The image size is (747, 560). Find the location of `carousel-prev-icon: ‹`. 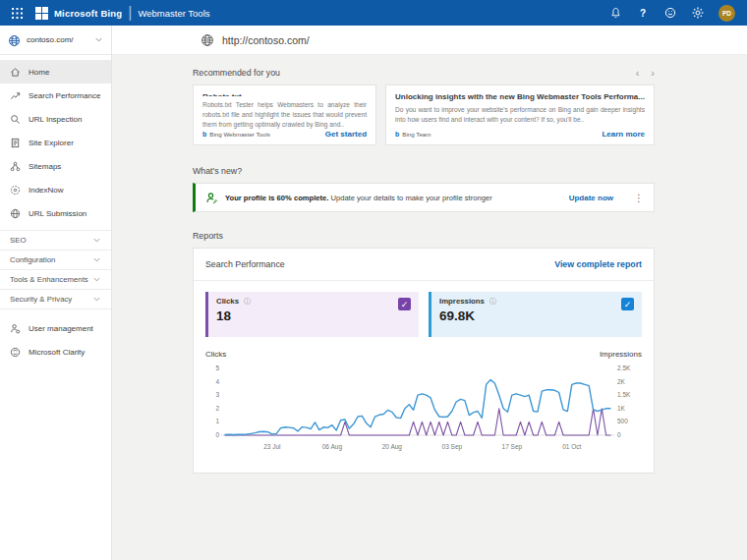

carousel-prev-icon: ‹ is located at coordinates (638, 73).